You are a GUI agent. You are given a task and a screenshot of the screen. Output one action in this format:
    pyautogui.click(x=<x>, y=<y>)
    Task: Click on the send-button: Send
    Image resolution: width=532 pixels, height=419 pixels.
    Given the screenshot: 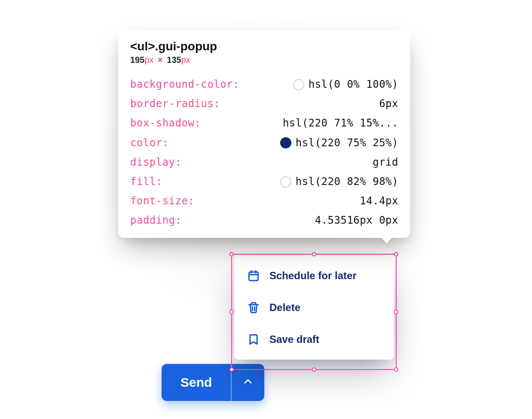 What is the action you would take?
    pyautogui.click(x=196, y=382)
    